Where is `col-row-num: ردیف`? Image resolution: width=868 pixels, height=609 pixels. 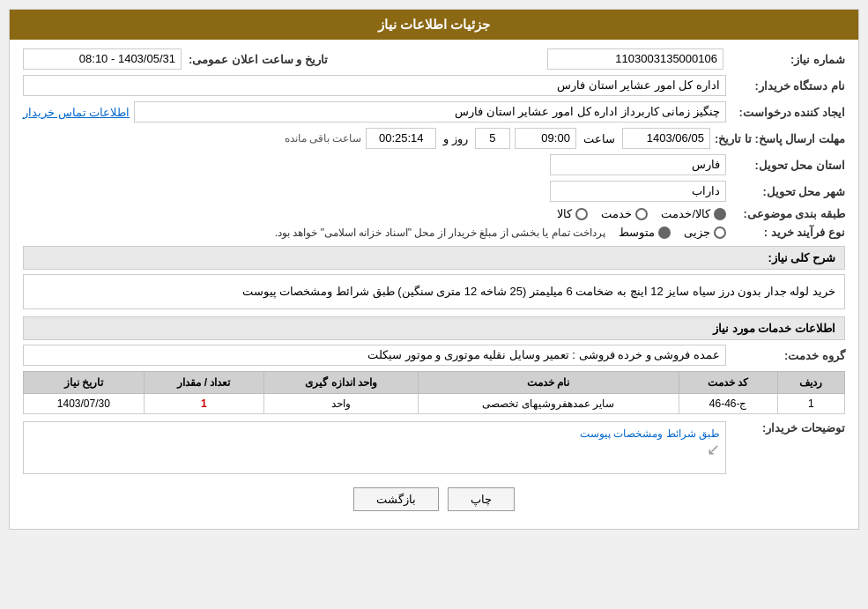
col-row-num: ردیف is located at coordinates (811, 382).